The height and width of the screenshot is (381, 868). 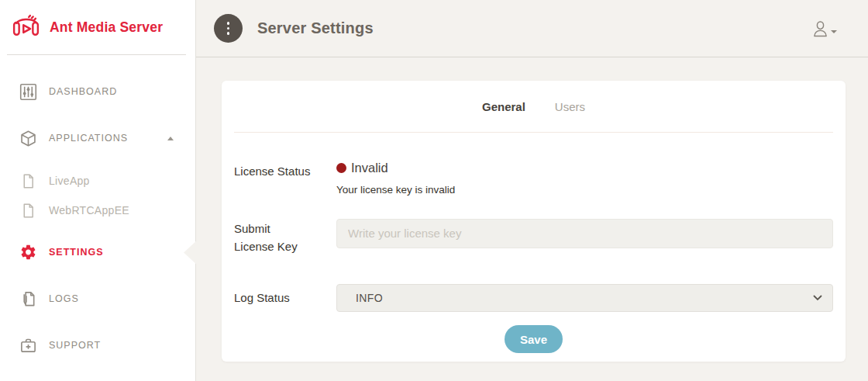 What do you see at coordinates (170, 138) in the screenshot?
I see `collapse-caret-icon` at bounding box center [170, 138].